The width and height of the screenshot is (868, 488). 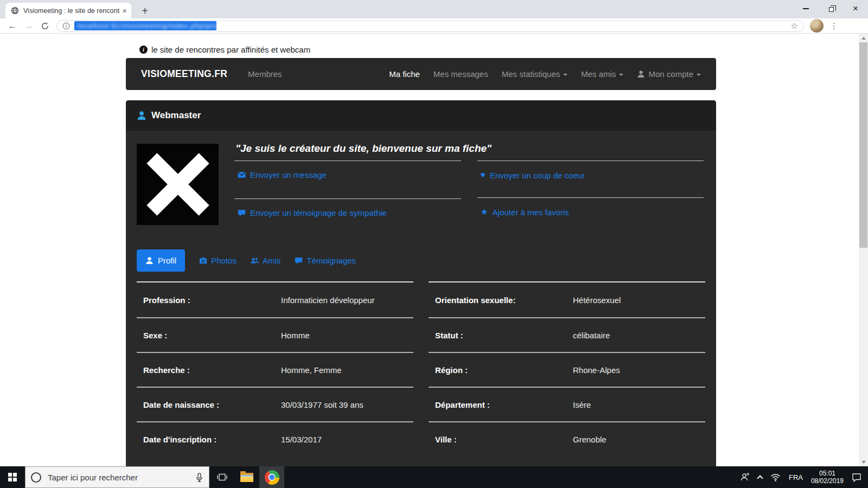 I want to click on site-navbar: VISIOMEETING.FR Membres Ma fiche Mes mes…, so click(x=421, y=74).